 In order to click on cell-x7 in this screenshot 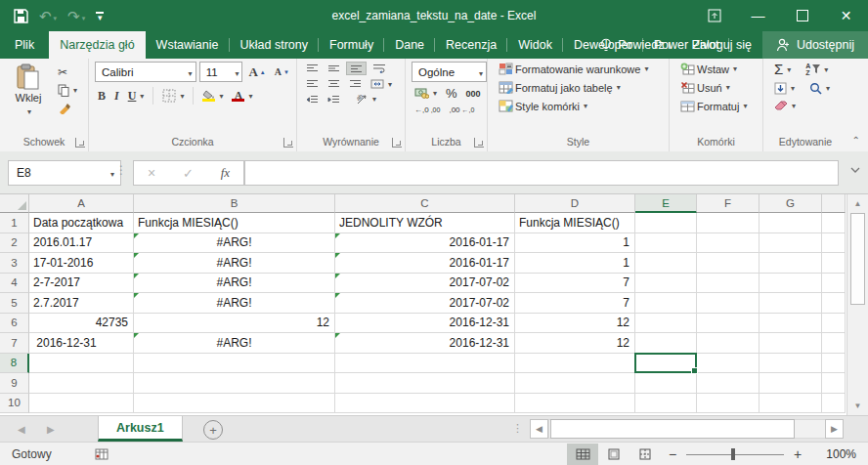, I will do `click(834, 344)`.